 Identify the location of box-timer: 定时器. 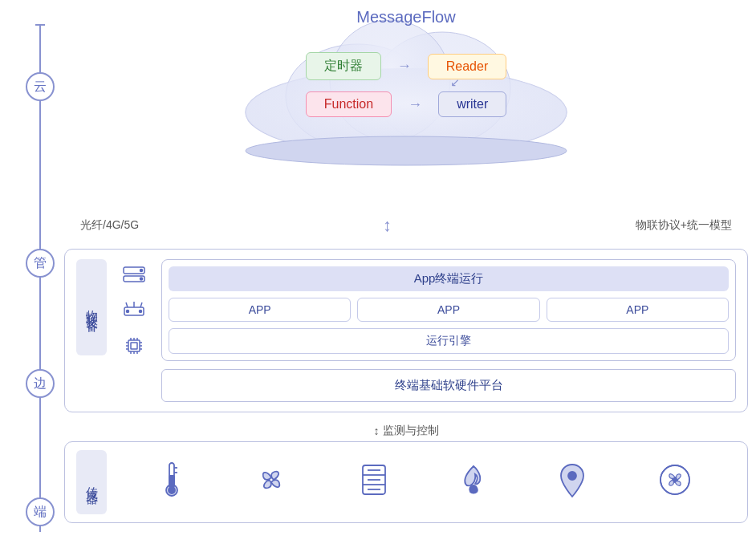
(343, 66).